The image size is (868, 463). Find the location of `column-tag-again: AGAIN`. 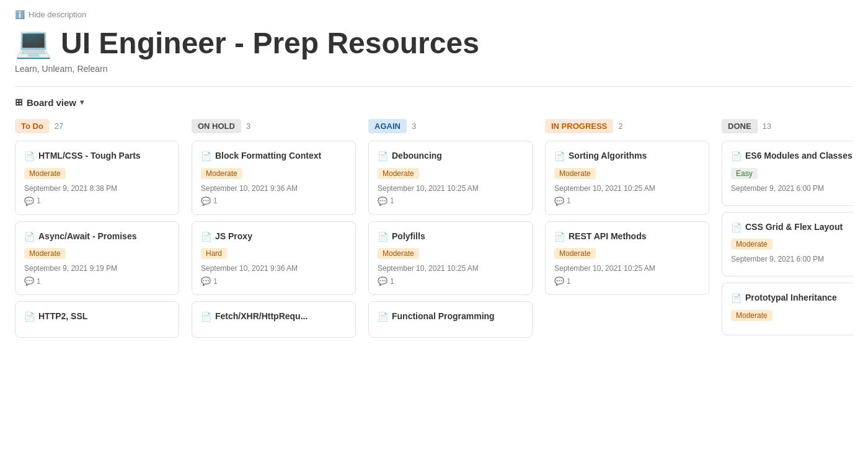

column-tag-again: AGAIN is located at coordinates (388, 126).